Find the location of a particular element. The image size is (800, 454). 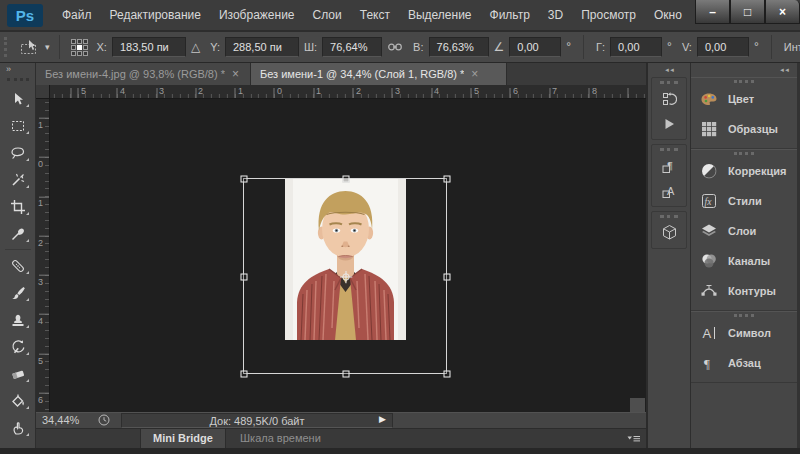

v-skew-field: 0,00 is located at coordinates (723, 47).